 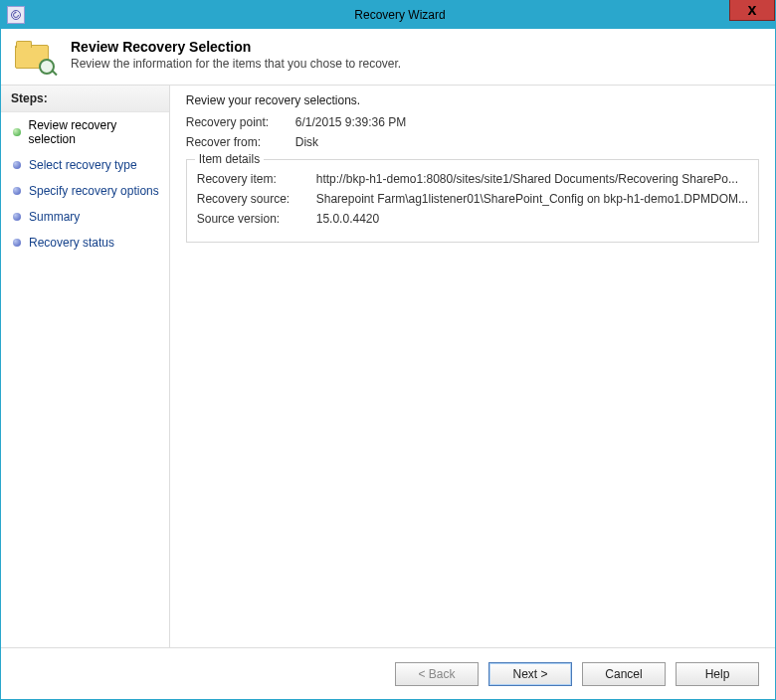 What do you see at coordinates (72, 243) in the screenshot?
I see `step-label: Recovery status` at bounding box center [72, 243].